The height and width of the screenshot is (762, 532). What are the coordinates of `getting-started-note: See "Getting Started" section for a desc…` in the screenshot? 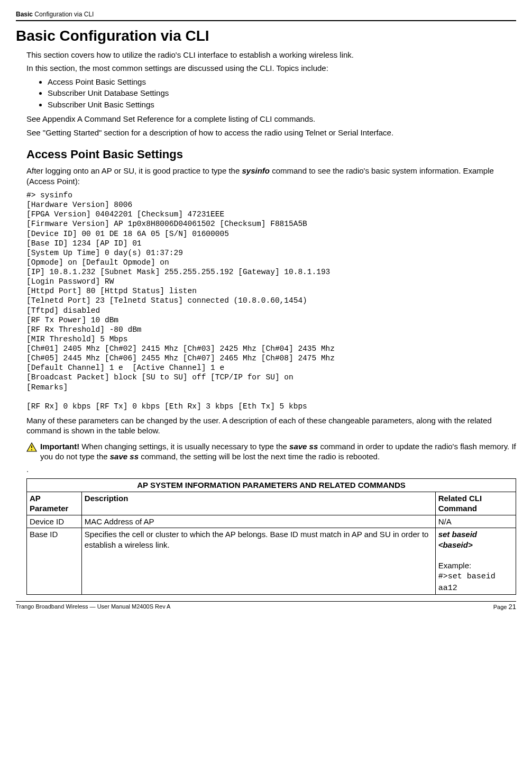 It's located at (271, 133).